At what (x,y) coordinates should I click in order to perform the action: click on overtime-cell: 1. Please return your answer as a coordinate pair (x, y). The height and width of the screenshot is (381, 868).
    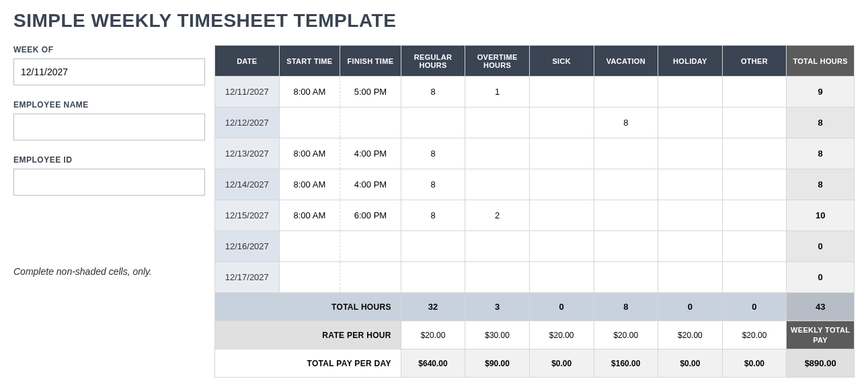
    Looking at the image, I should click on (498, 92).